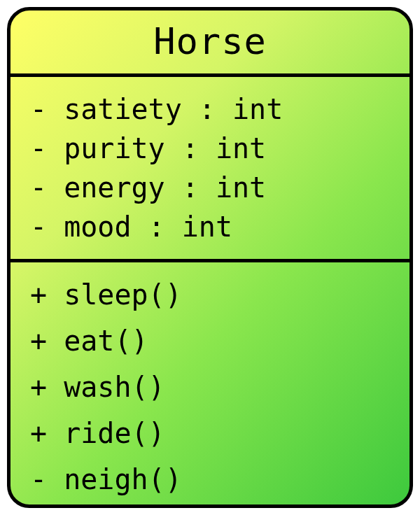  I want to click on method-row: + ride(), so click(210, 433).